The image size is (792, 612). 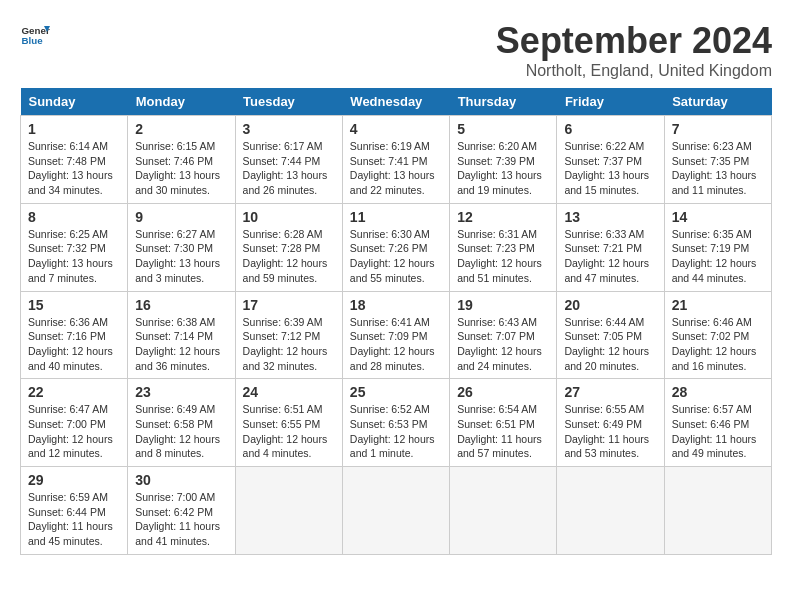 What do you see at coordinates (718, 256) in the screenshot?
I see `day-info: Sunrise: 6:35 AM Sunset: 7:19 PM Dayligh…` at bounding box center [718, 256].